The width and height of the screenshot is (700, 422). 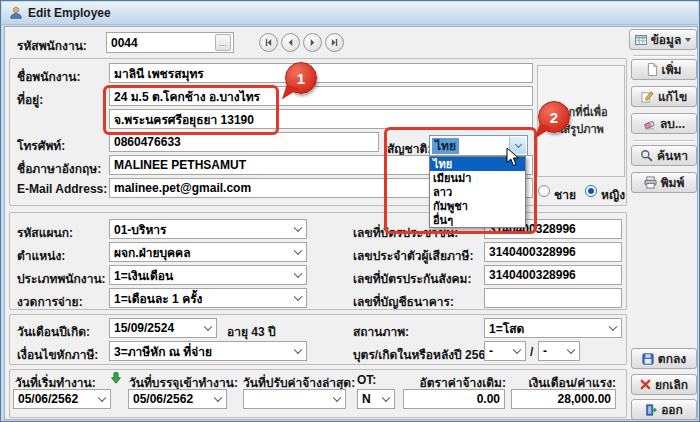 What do you see at coordinates (321, 73) in the screenshot?
I see `name-input: มาลินี เพชรสมุทร` at bounding box center [321, 73].